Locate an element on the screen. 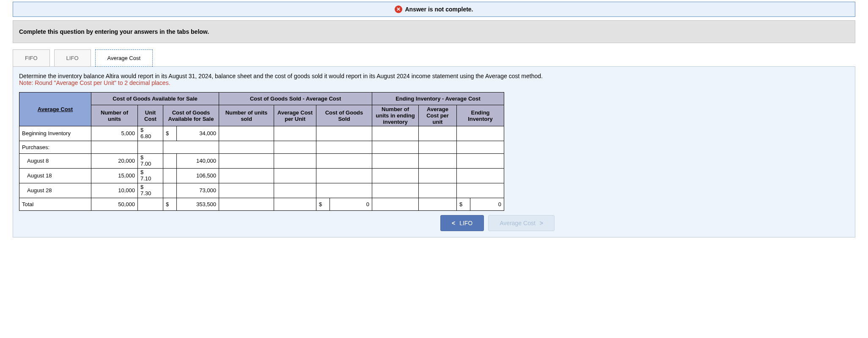 This screenshot has height=338, width=868. cell-cogas: 106,500 is located at coordinates (198, 176).